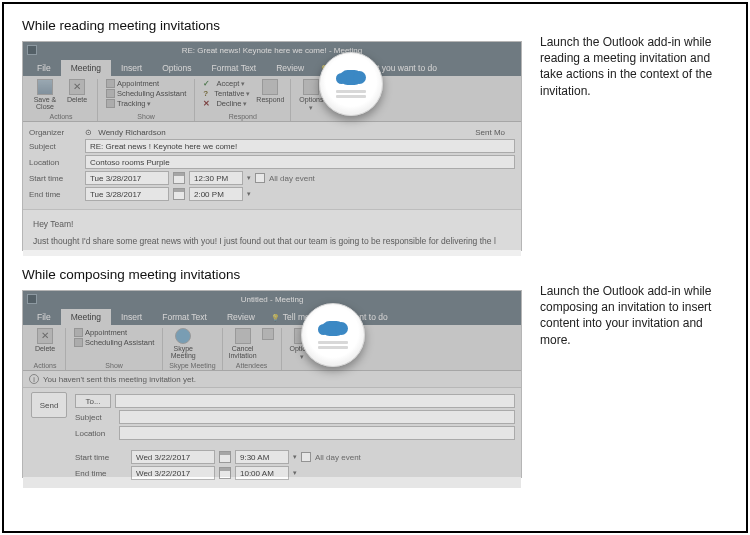 Image resolution: width=750 pixels, height=535 pixels. What do you see at coordinates (192, 366) in the screenshot?
I see `group-skype-label: Skype Meeting` at bounding box center [192, 366].